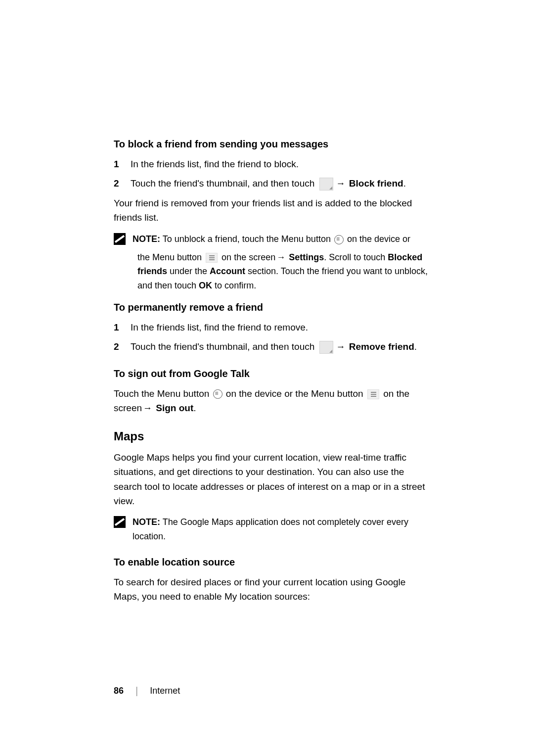  What do you see at coordinates (272, 308) in the screenshot?
I see `heading-remove-friend: To permanently remove a friend` at bounding box center [272, 308].